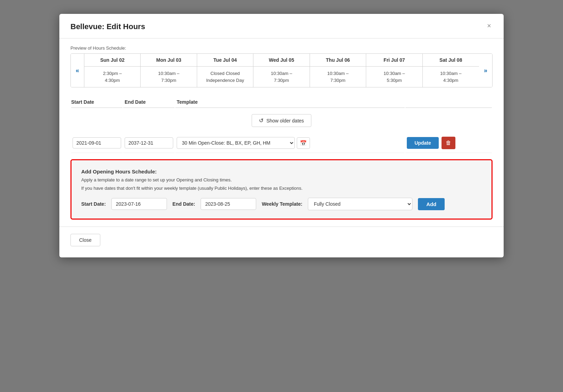  I want to click on cal-body-3: 10:30am – 7:30pm, so click(281, 77).